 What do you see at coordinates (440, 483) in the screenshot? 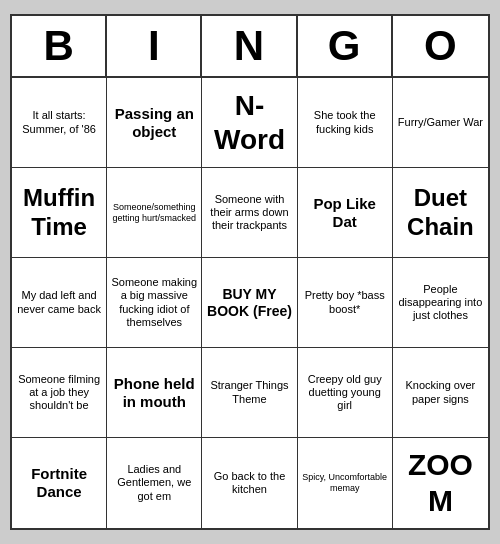
I see `bingo-cell-24: ZOOM` at bounding box center [440, 483].